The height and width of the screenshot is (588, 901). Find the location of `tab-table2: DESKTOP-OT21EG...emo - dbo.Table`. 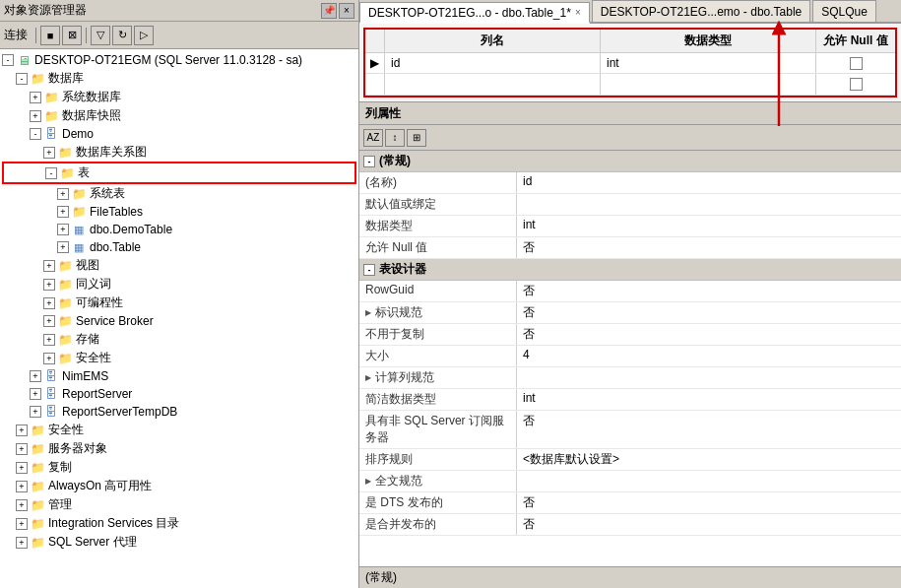

tab-table2: DESKTOP-OT21EG...emo - dbo.Table is located at coordinates (701, 11).